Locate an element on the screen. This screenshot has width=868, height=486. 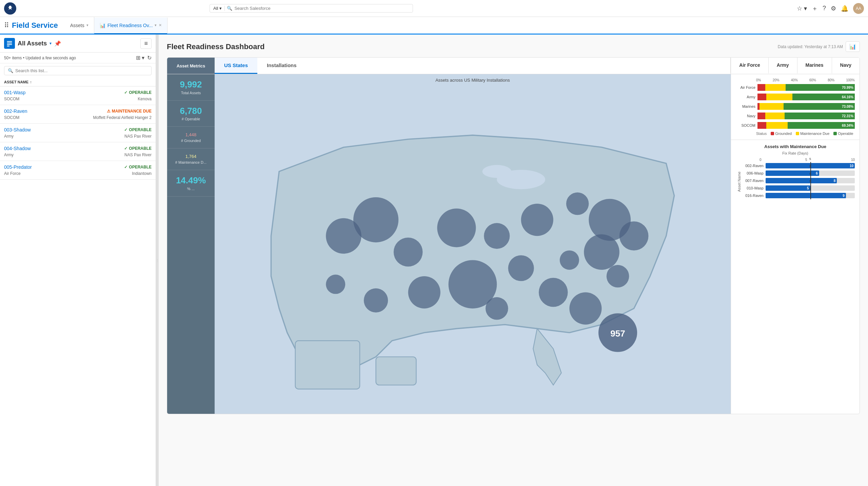
y-axis-label: Asset Name is located at coordinates (738, 182).